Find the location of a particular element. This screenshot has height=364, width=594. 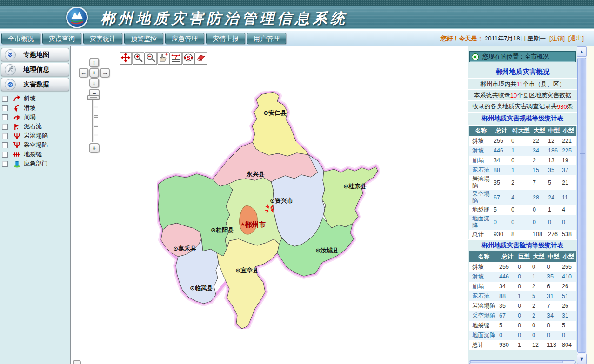

label-guiyang: ⊙桂阳县 is located at coordinates (222, 230).